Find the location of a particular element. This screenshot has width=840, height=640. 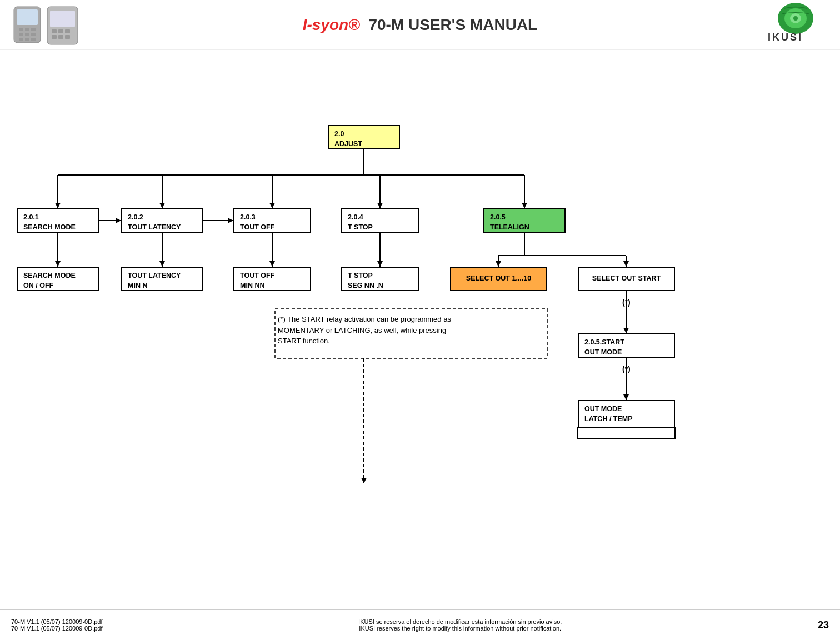

node-2-0-4-label: T STOP is located at coordinates (380, 228).